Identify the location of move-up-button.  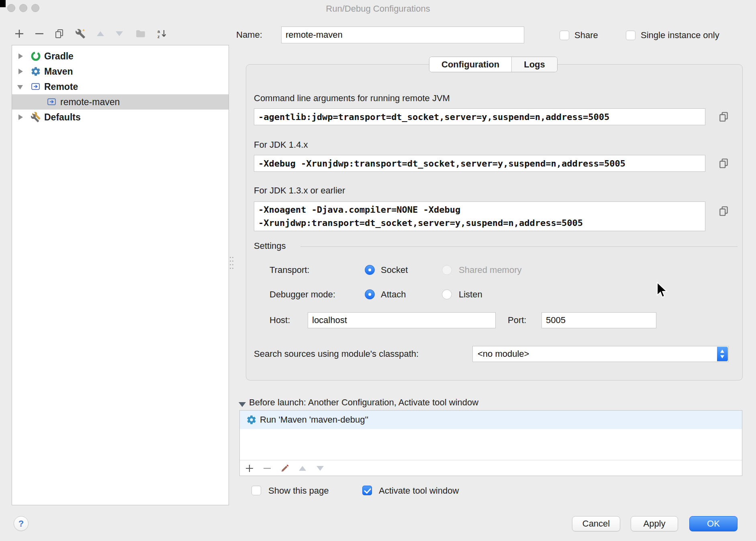
(100, 34).